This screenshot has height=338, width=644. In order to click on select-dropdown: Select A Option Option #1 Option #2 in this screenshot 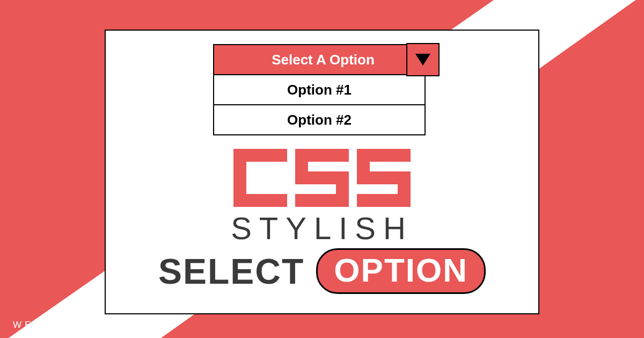, I will do `click(323, 90)`.